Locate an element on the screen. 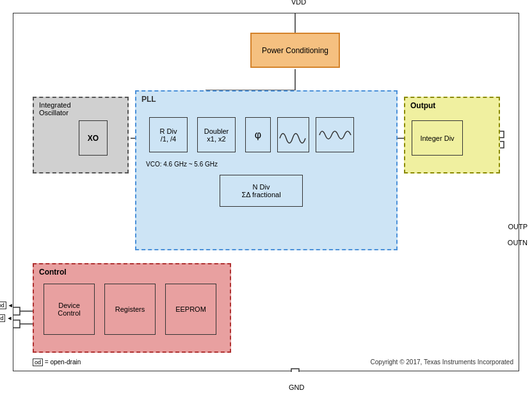 This screenshot has width=532, height=395. oscillator-label: Integrated Oscillator is located at coordinates (55, 109).